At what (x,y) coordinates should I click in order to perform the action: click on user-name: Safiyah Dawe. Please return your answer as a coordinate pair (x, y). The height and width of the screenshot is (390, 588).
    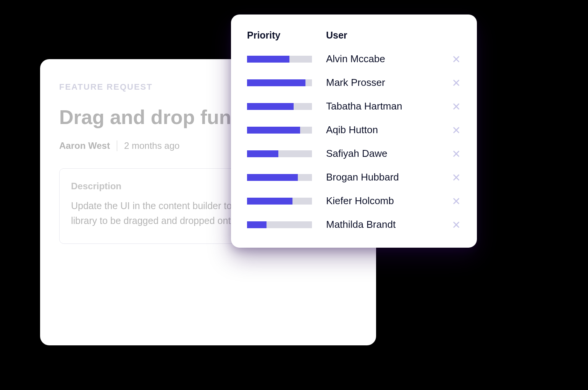
    Looking at the image, I should click on (389, 153).